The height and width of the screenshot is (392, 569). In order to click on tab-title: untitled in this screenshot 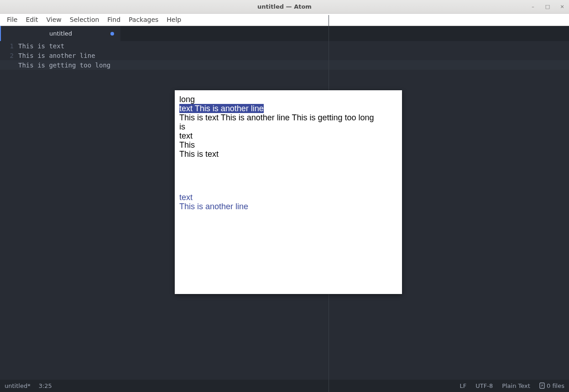, I will do `click(61, 34)`.